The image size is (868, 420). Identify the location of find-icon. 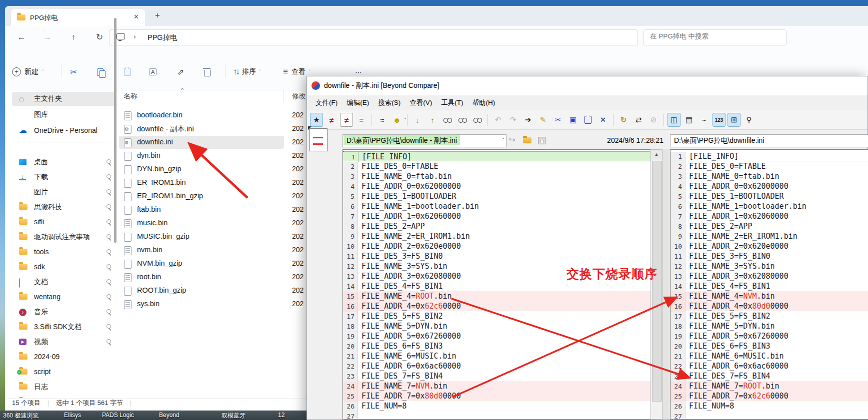
(448, 120).